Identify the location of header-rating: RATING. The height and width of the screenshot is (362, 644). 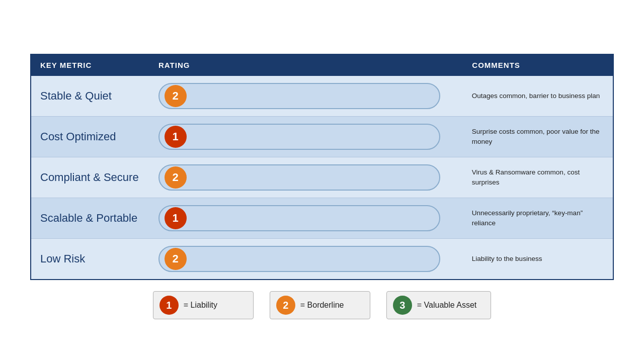
(306, 65).